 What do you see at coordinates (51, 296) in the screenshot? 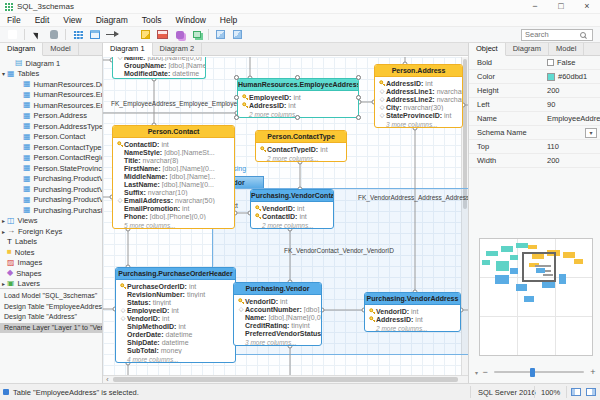
I see `history-item: Load Model "SQL_3schemas"` at bounding box center [51, 296].